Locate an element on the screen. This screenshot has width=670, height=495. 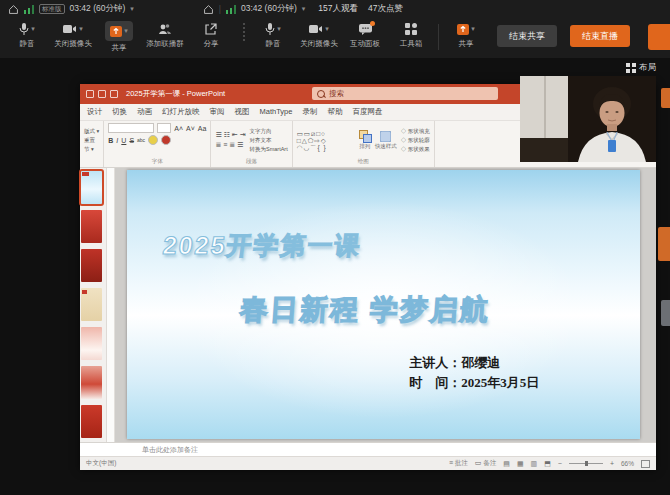
font-name-box is located at coordinates (131, 128).